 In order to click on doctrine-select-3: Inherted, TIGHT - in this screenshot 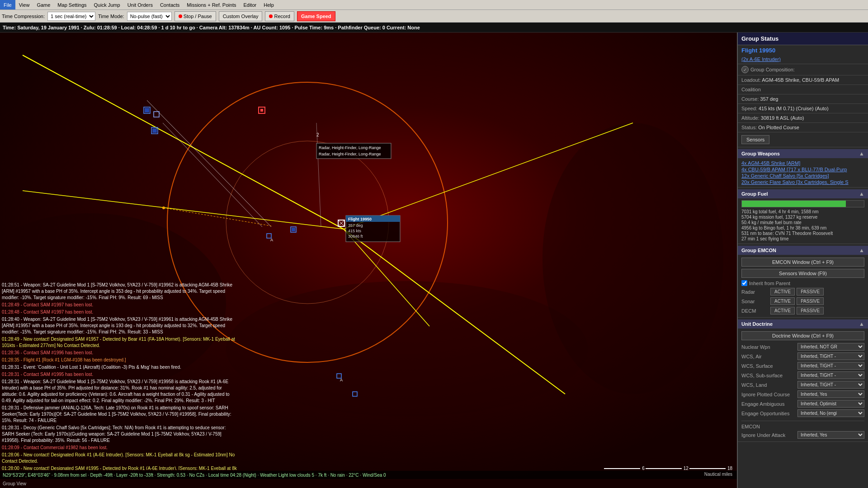, I will do `click(831, 356)`.